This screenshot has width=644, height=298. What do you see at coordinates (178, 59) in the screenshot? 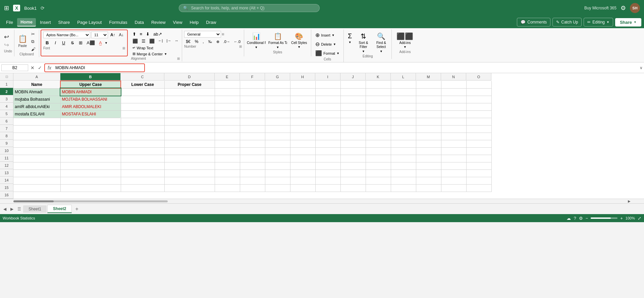
I see `alignment-expand-icon: ⊞` at bounding box center [178, 59].